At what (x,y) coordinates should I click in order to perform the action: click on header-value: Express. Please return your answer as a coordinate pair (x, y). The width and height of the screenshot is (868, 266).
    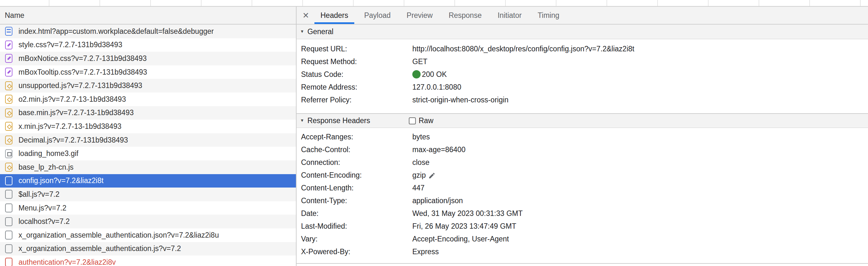
    Looking at the image, I should click on (426, 252).